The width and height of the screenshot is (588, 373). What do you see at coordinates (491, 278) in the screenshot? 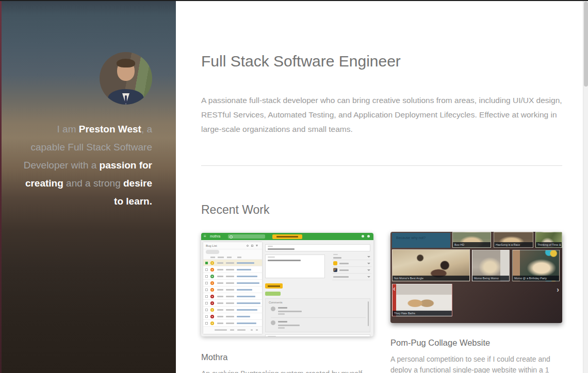
I see `photo-caption: Momo Being Momo` at bounding box center [491, 278].